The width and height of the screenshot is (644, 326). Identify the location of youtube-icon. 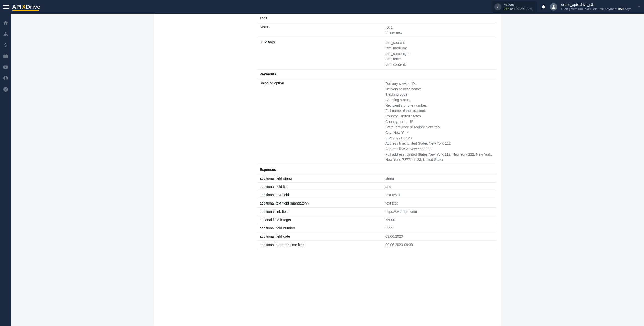
(6, 67).